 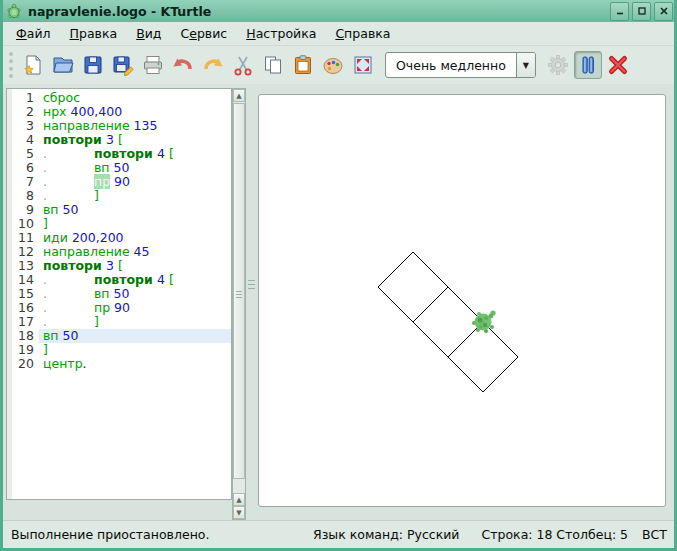 I want to click on line-number: 11, so click(x=26, y=238).